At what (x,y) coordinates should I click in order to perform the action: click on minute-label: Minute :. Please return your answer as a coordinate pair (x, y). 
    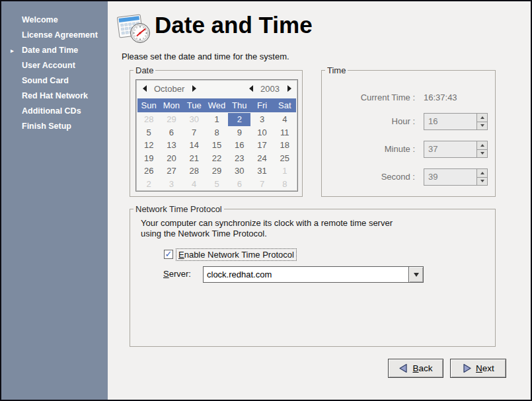
    Looking at the image, I should click on (369, 149).